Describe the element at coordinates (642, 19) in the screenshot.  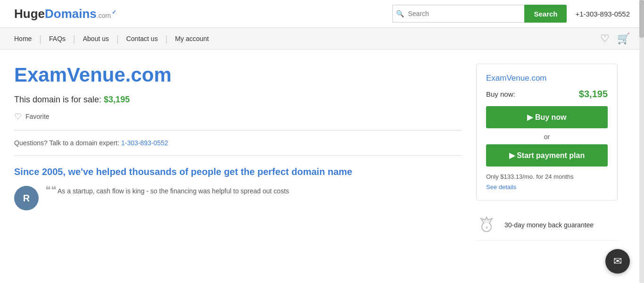
I see `scrollbar-thumb` at that location.